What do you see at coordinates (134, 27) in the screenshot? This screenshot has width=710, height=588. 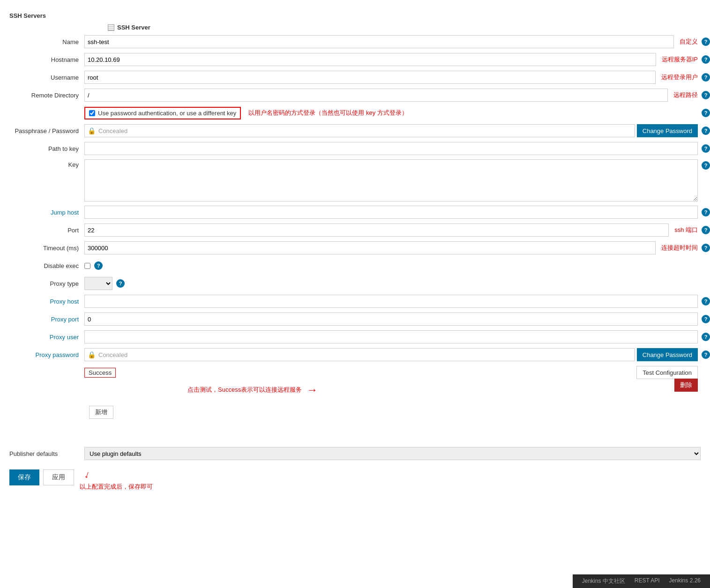 I see `ssh-server-subtitle: SSH Server` at bounding box center [134, 27].